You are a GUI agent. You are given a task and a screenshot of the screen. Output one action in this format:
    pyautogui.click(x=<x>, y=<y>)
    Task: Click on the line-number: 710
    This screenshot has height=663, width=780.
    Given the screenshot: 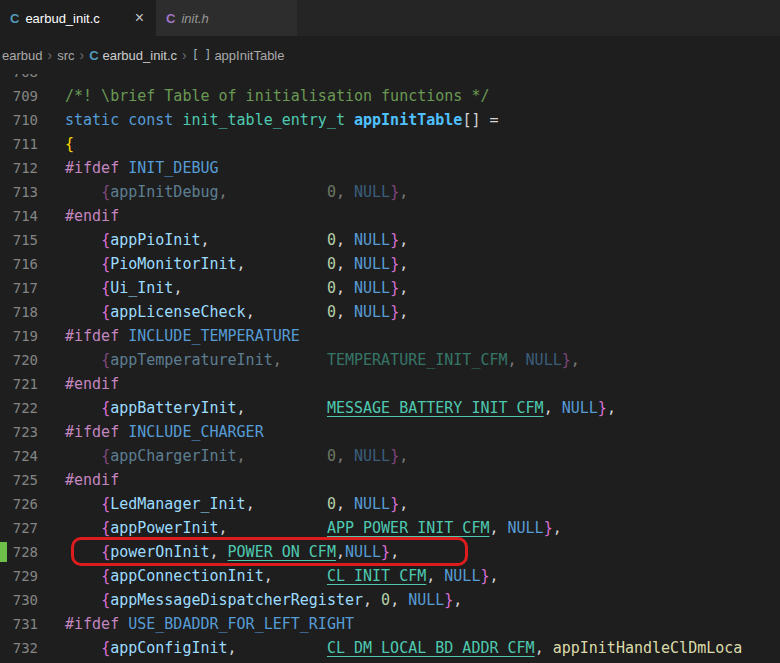 What is the action you would take?
    pyautogui.click(x=19, y=120)
    